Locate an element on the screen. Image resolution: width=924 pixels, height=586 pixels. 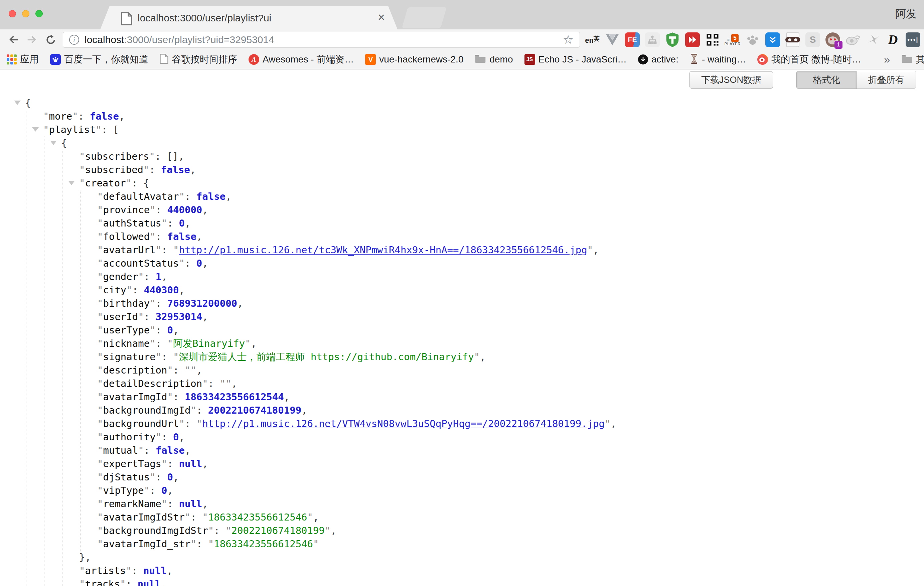
json-link: http://p1.music.126.net/tc3Wk_XNPmwiR4hx… is located at coordinates (383, 250).